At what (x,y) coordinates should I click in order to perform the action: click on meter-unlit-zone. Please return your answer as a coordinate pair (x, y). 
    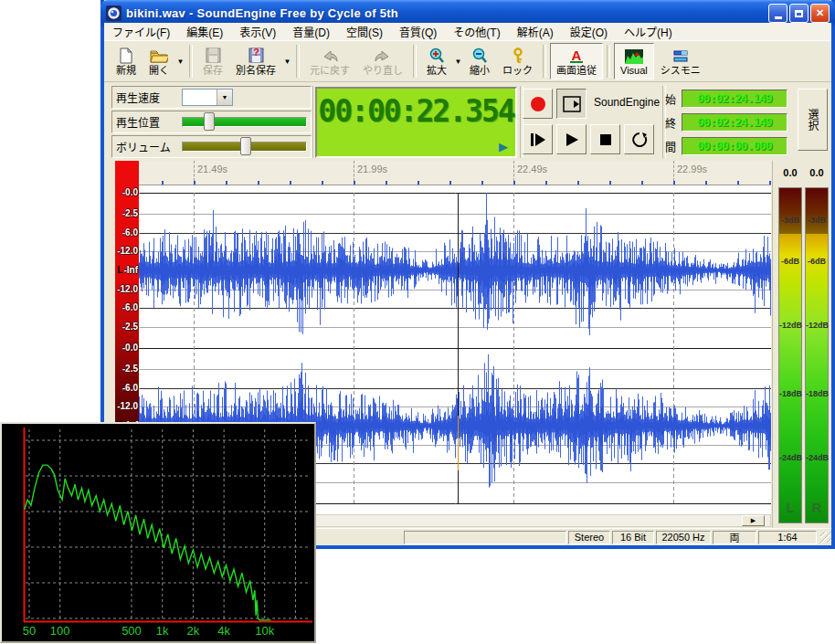
    Looking at the image, I should click on (817, 211).